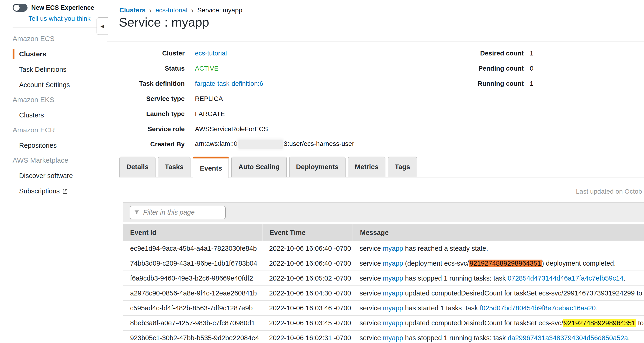 The image size is (644, 343). What do you see at coordinates (67, 19) in the screenshot?
I see `feedback-link: Tell us what you think` at bounding box center [67, 19].